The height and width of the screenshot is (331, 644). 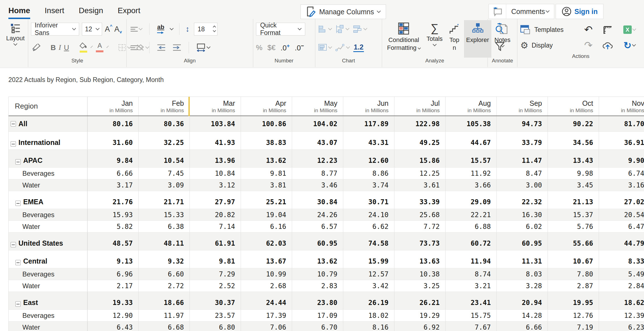 What do you see at coordinates (15, 33) in the screenshot?
I see `layout-button: Layout` at bounding box center [15, 33].